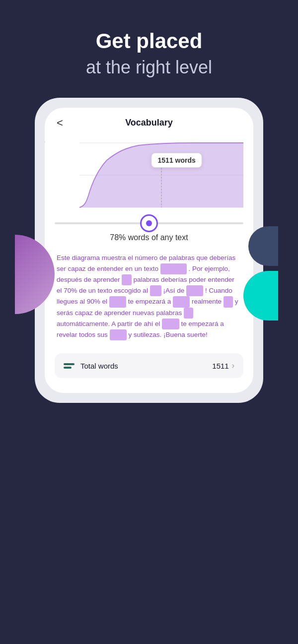  Describe the element at coordinates (69, 366) in the screenshot. I see `list-icon` at that location.